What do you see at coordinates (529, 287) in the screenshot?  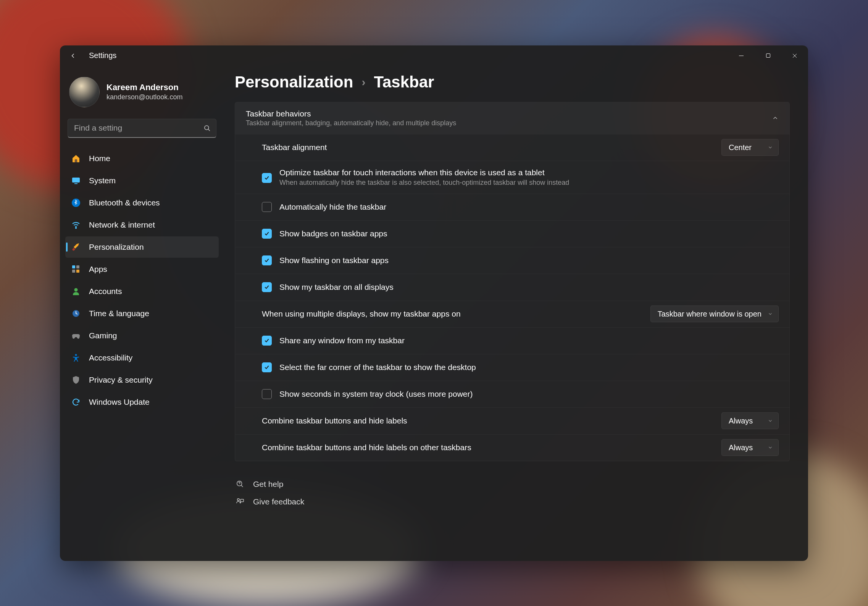 I see `all-displays-label: Show my taskbar on all displays` at bounding box center [529, 287].